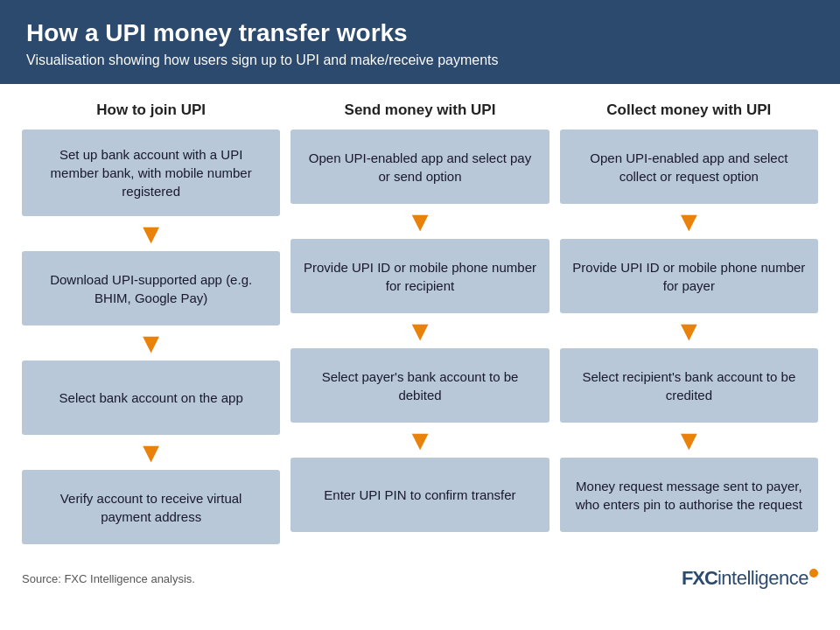 The image size is (840, 630). I want to click on arrow-collect-1: ▼, so click(690, 221).